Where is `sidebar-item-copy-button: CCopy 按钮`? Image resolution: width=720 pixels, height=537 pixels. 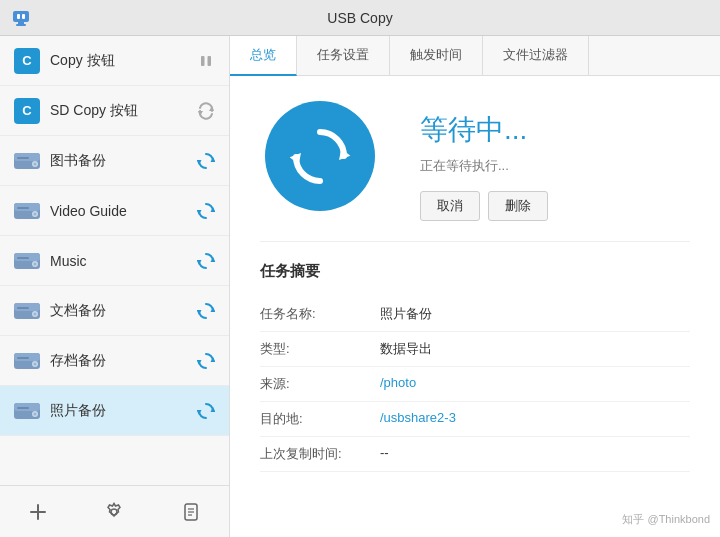
sidebar-item-copy-button: CCopy 按钮 is located at coordinates (114, 61).